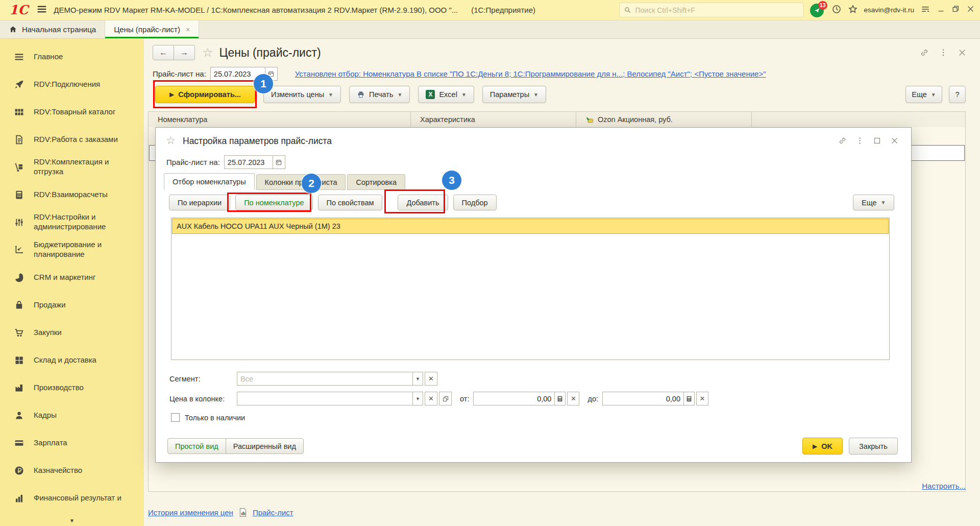  Describe the element at coordinates (200, 202) in the screenshot. I see `by-hierarchy-button: По иерархии` at that location.